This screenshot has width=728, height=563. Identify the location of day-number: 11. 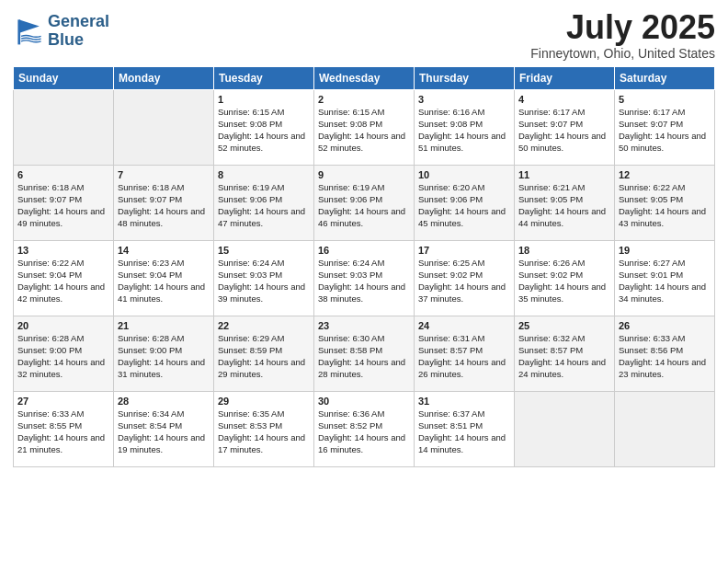
(564, 175).